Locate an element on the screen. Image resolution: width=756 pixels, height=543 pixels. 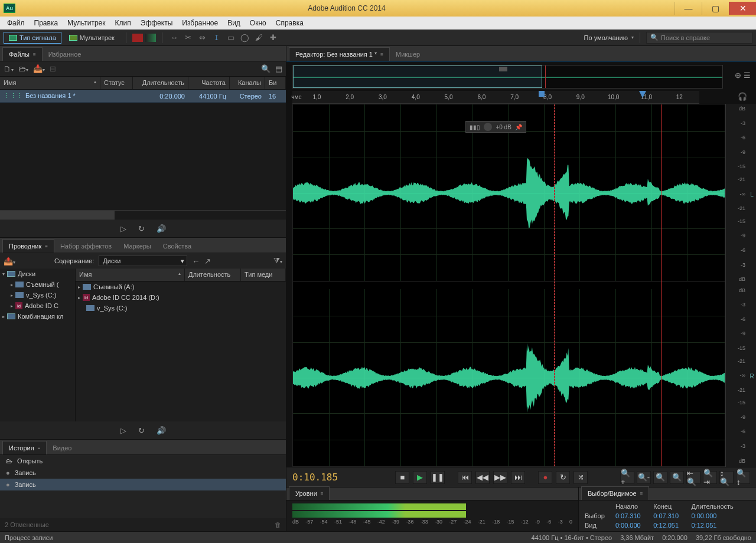
view-end: 0:12.051 is located at coordinates (671, 525).